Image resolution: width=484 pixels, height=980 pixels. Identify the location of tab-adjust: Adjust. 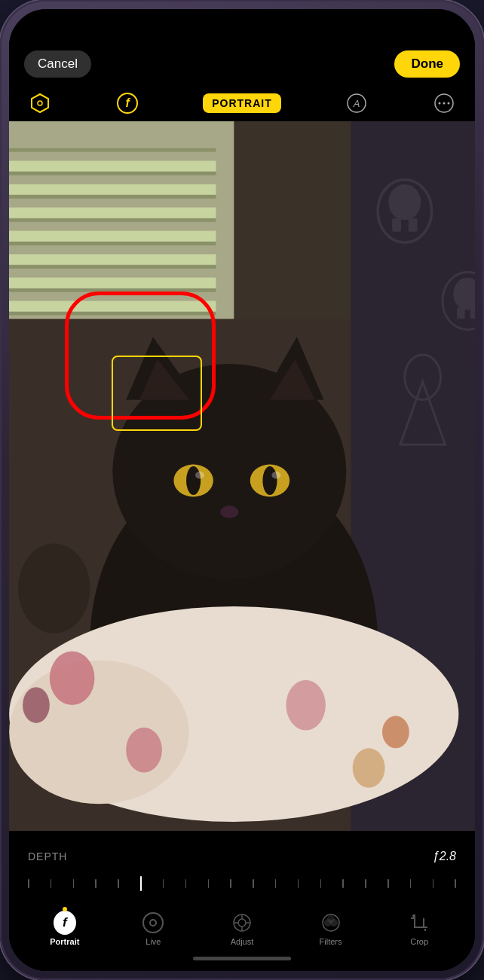
(242, 929).